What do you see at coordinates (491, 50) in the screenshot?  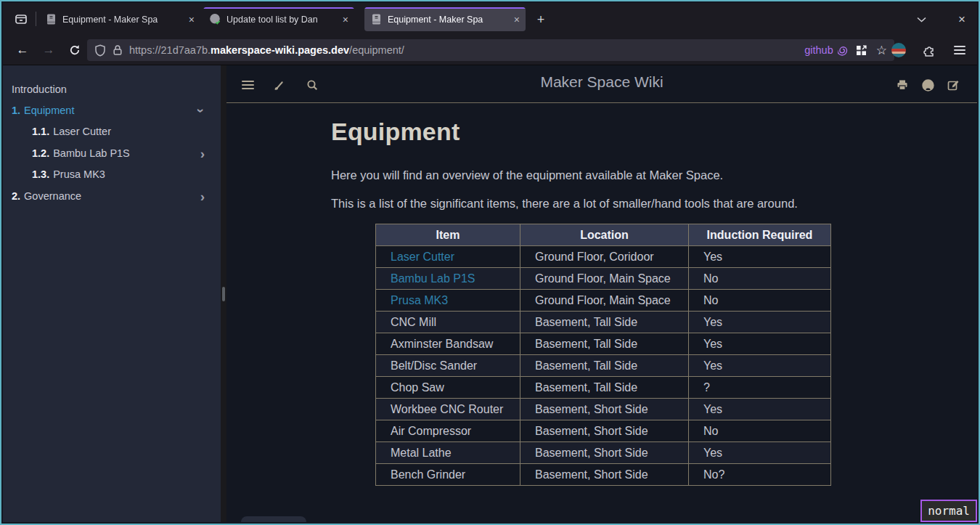 I see `url-bar: https://21d7aa7b.makerspace-wiki.pages.d…` at bounding box center [491, 50].